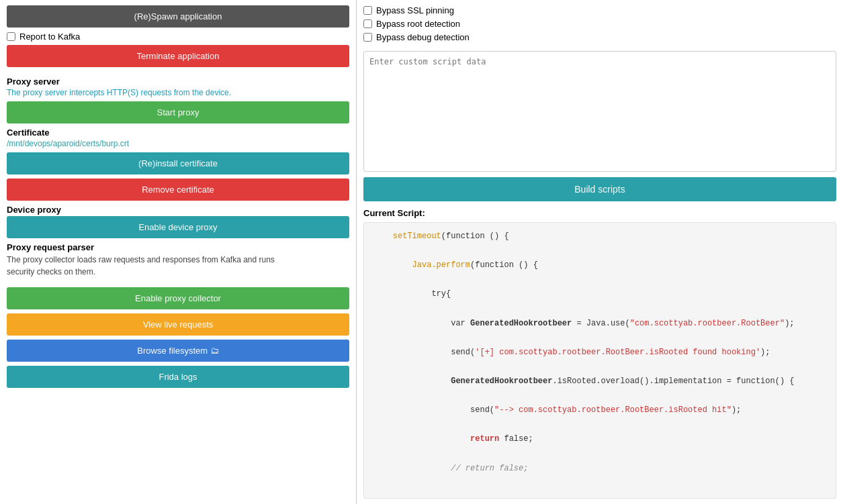 This screenshot has width=843, height=504. Describe the element at coordinates (178, 377) in the screenshot. I see `frida-logs-button: Frida logs` at that location.